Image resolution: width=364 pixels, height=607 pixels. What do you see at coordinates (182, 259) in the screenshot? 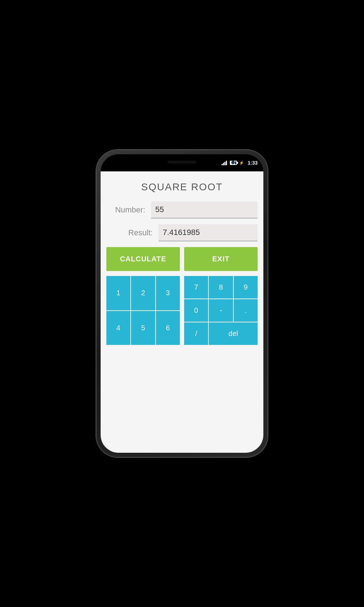
I see `action-row: CALCULATE EXIT` at bounding box center [182, 259].